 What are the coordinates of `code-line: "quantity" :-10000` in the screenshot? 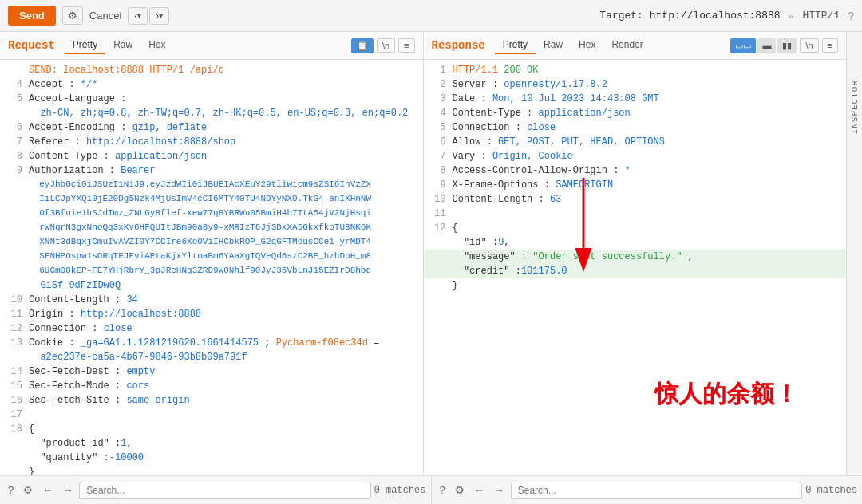 It's located at (212, 458).